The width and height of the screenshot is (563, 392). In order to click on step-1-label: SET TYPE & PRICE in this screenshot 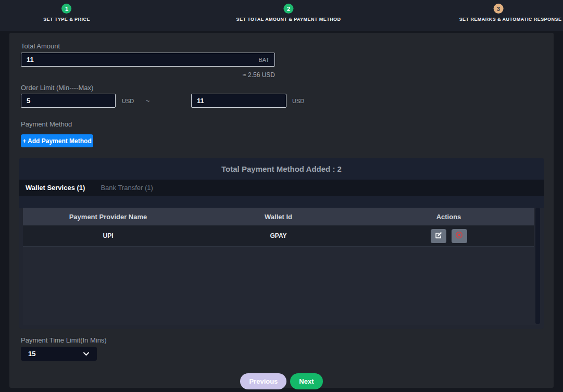, I will do `click(67, 19)`.